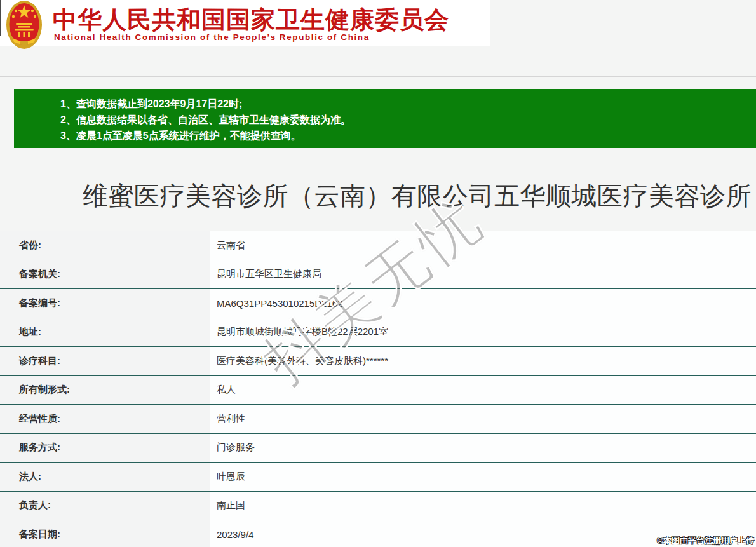 The width and height of the screenshot is (756, 547). What do you see at coordinates (378, 275) in the screenshot?
I see `table-row: 备案机关:昆明市五华区卫生健康局` at bounding box center [378, 275].